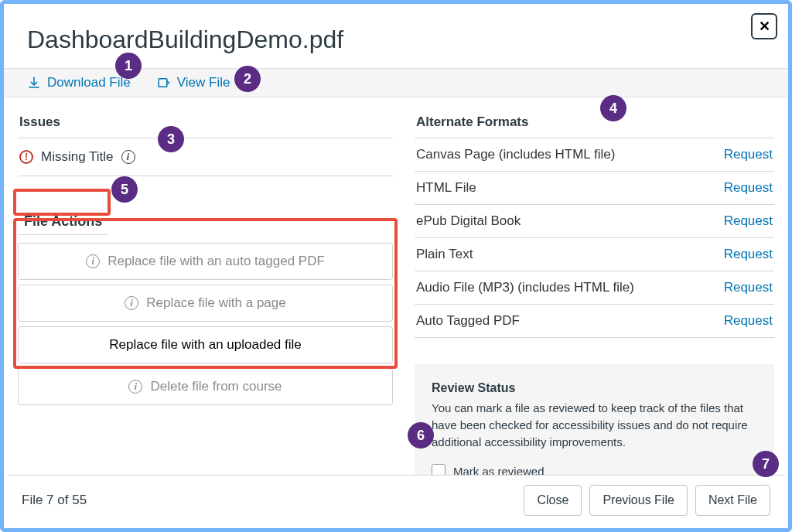 The width and height of the screenshot is (792, 532). Describe the element at coordinates (396, 500) in the screenshot. I see `modal-footer: File 7 of 55 Close Previous File Next Fi…` at that location.